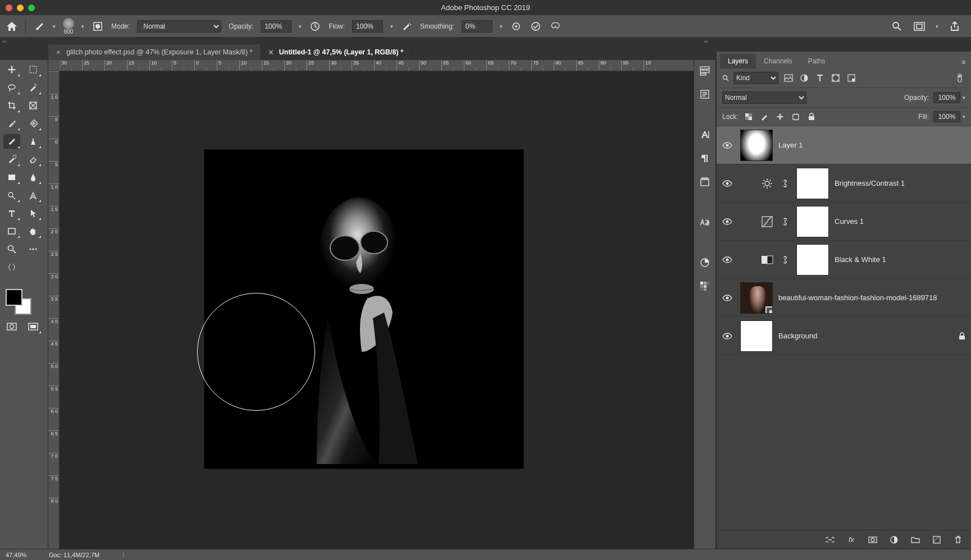 The image size is (971, 560). Describe the element at coordinates (22, 302) in the screenshot. I see `color-swatches` at that location.